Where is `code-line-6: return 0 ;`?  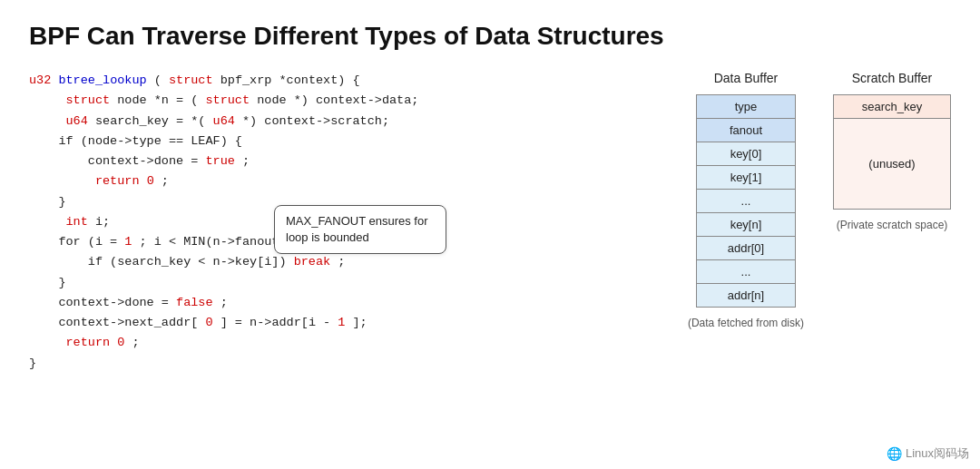 code-line-6: return 0 ; is located at coordinates (340, 181).